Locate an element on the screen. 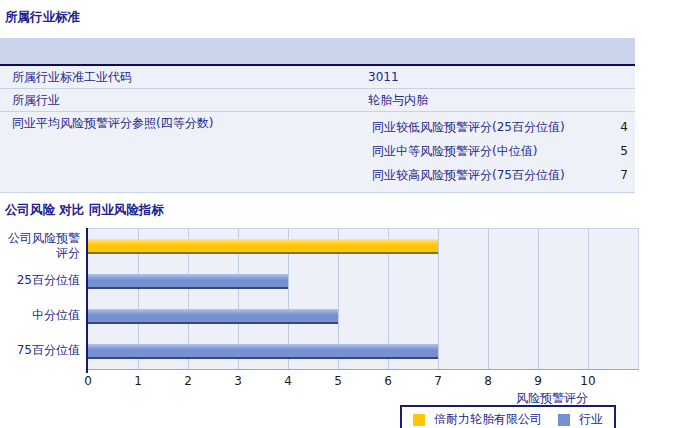 This screenshot has width=689, height=428. x-tick-label: 2 is located at coordinates (188, 381).